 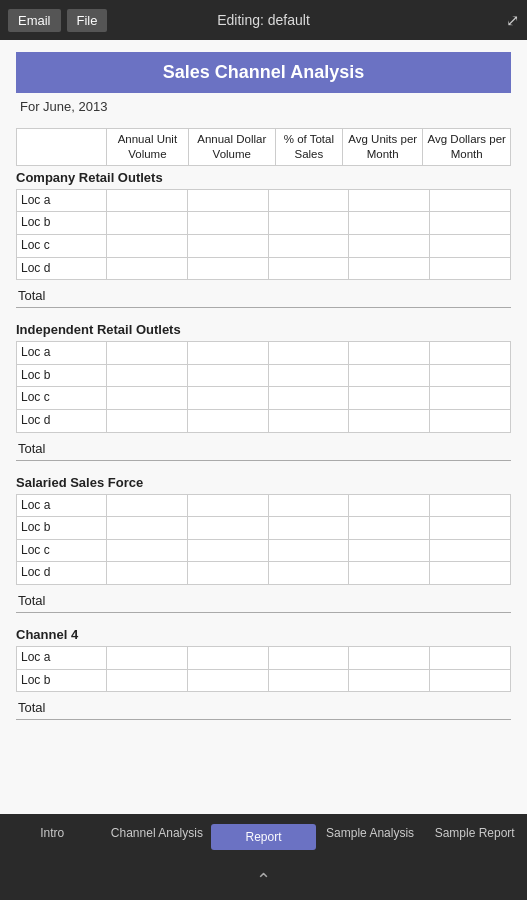 What do you see at coordinates (474, 837) in the screenshot?
I see `nav-tab-4: Sample Report` at bounding box center [474, 837].